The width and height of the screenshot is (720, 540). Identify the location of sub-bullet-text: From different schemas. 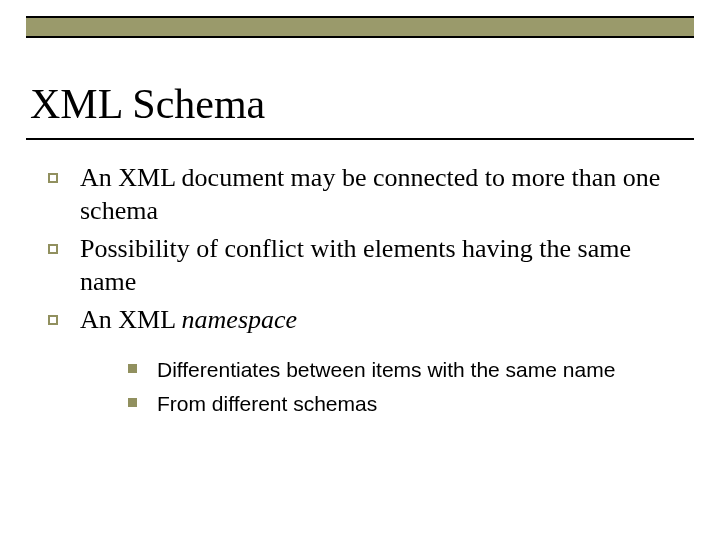
(418, 404).